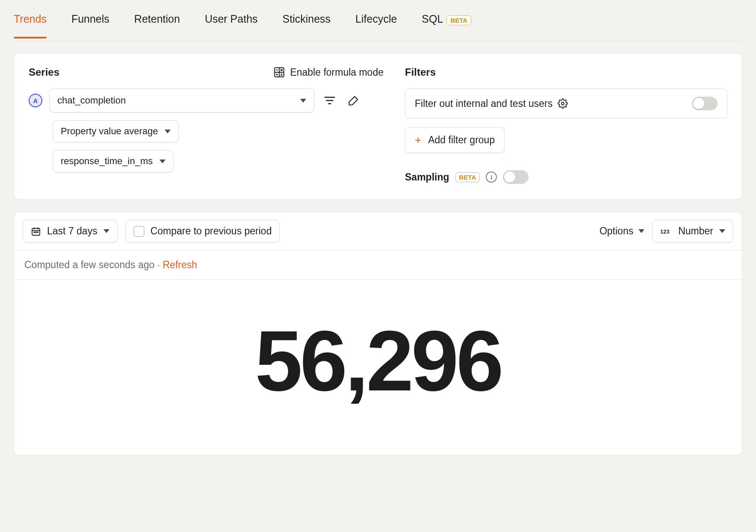 Image resolution: width=756 pixels, height=532 pixels. I want to click on chart-type-select: 123 Number, so click(693, 231).